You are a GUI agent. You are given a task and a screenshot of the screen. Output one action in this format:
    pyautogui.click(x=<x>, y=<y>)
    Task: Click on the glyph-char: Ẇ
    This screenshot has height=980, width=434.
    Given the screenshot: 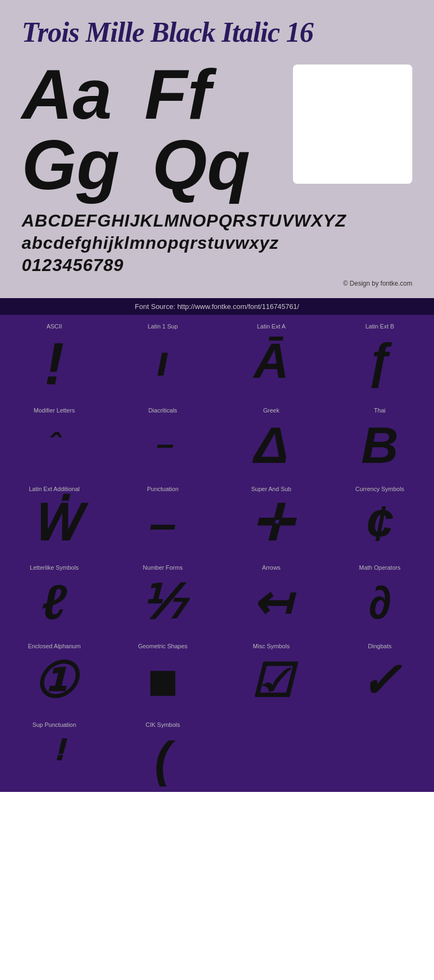 What is the action you would take?
    pyautogui.click(x=54, y=524)
    